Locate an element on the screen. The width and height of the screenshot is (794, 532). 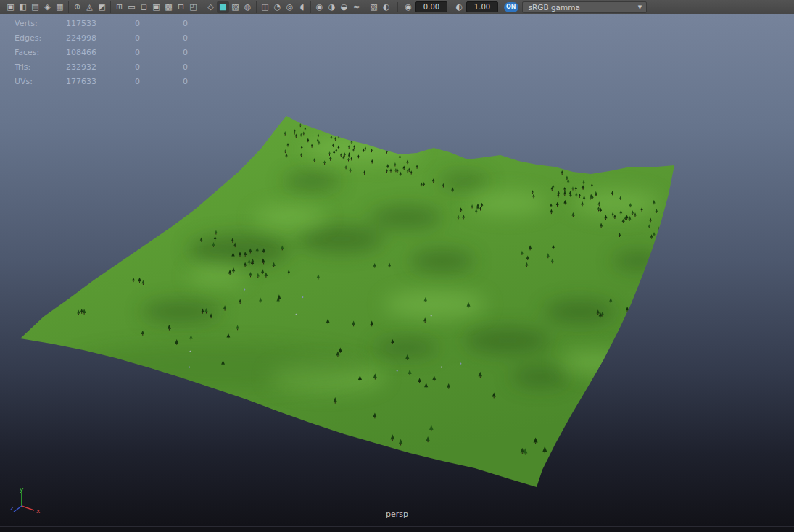
safe-action-icon: ⊡ is located at coordinates (181, 7).